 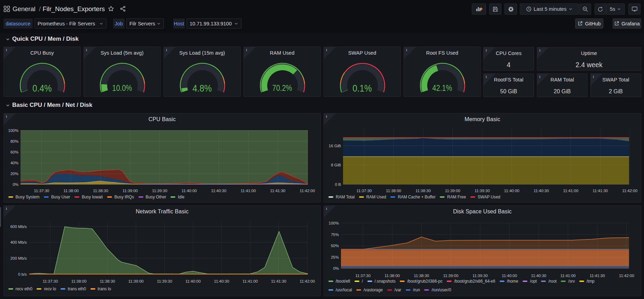 I want to click on svg-text: 8 GiB, so click(x=336, y=165).